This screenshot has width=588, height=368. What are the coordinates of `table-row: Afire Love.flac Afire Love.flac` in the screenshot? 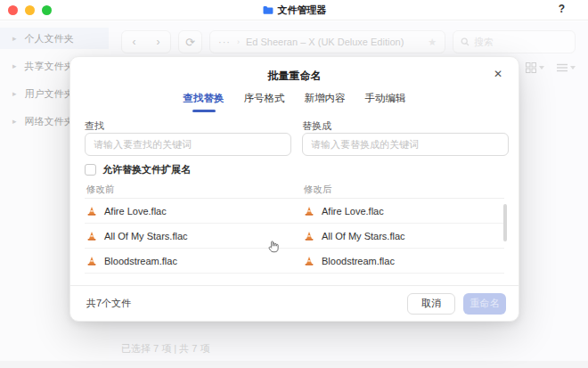 It's located at (294, 211).